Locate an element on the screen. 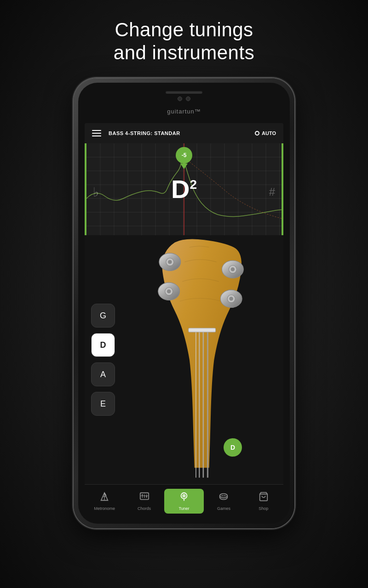  note-octave: 2 is located at coordinates (193, 185).